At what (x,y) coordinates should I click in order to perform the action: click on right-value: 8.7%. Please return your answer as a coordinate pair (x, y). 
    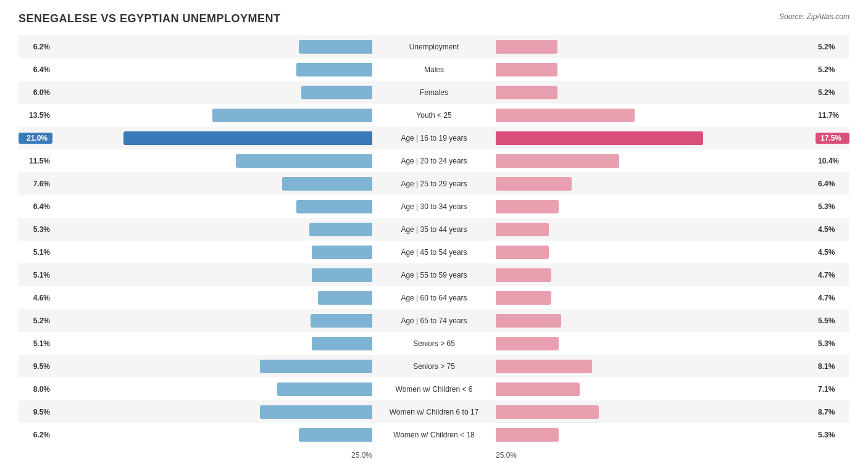
    Looking at the image, I should click on (832, 412).